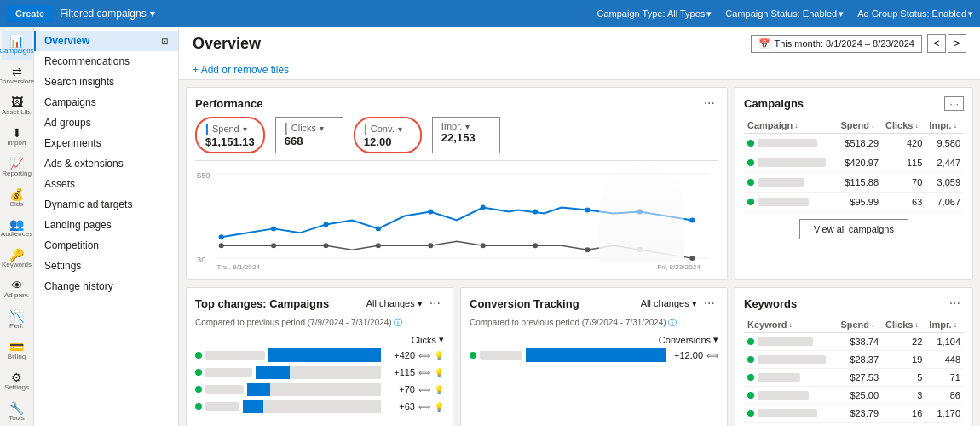 This screenshot has height=426, width=980. I want to click on sidebar-item-dynamic-ad-targets: Dynamic ad targets, so click(106, 204).